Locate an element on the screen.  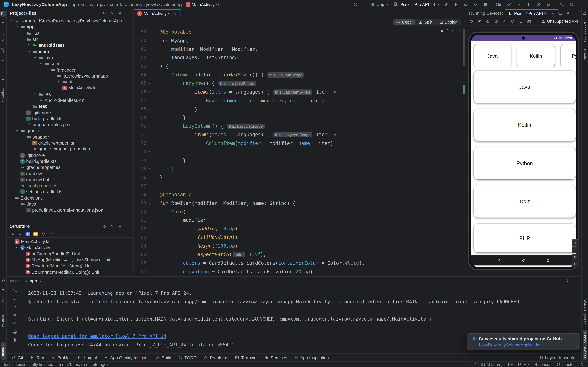
line-number: 75 is located at coordinates (140, 169).